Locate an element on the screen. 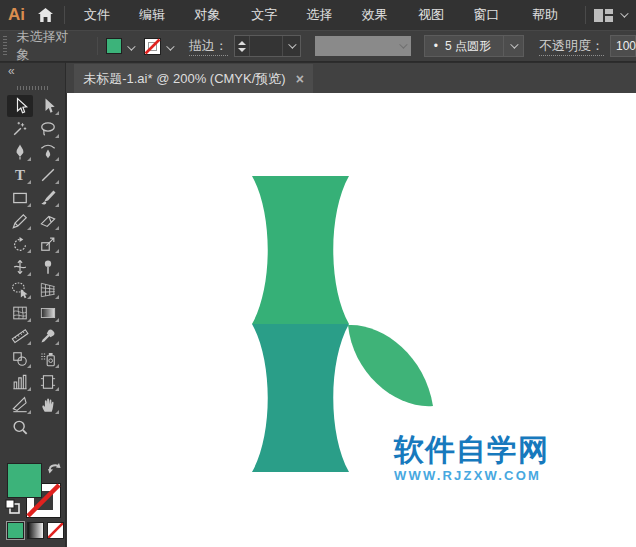 This screenshot has height=547, width=636. document-tab-title: 未标题-1.ai* @ 200% (CMYK/预览) is located at coordinates (184, 79).